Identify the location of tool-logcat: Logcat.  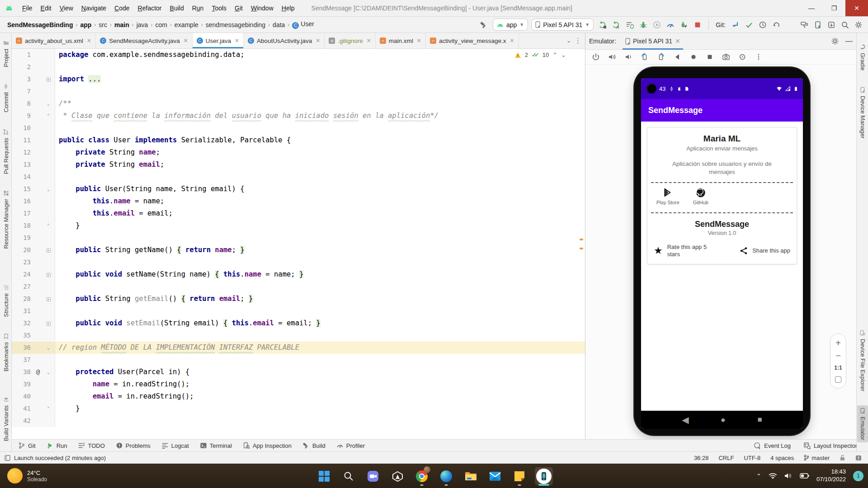
(175, 446).